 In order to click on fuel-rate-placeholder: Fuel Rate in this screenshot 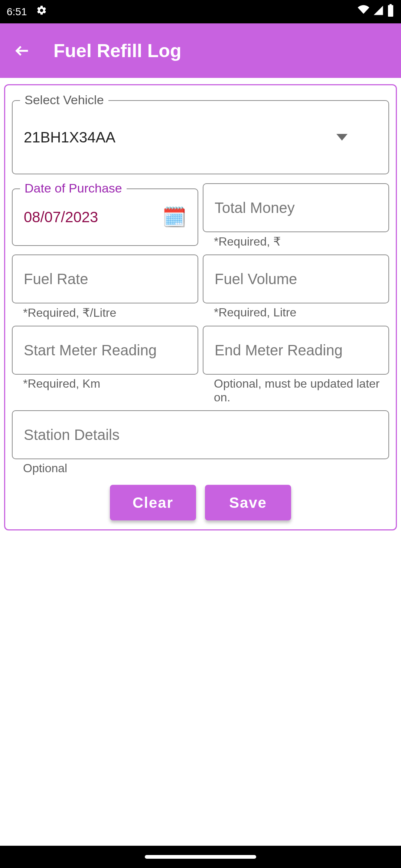, I will do `click(56, 279)`.